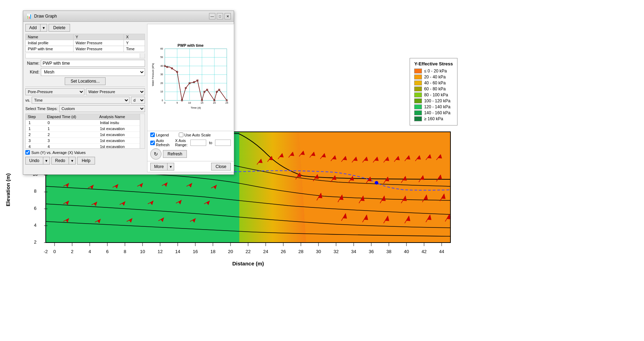 This screenshot has width=644, height=341. Describe the element at coordinates (58, 153) in the screenshot. I see `sum-checkbox-label: Sum (Y) vs. Average (X) Values` at that location.